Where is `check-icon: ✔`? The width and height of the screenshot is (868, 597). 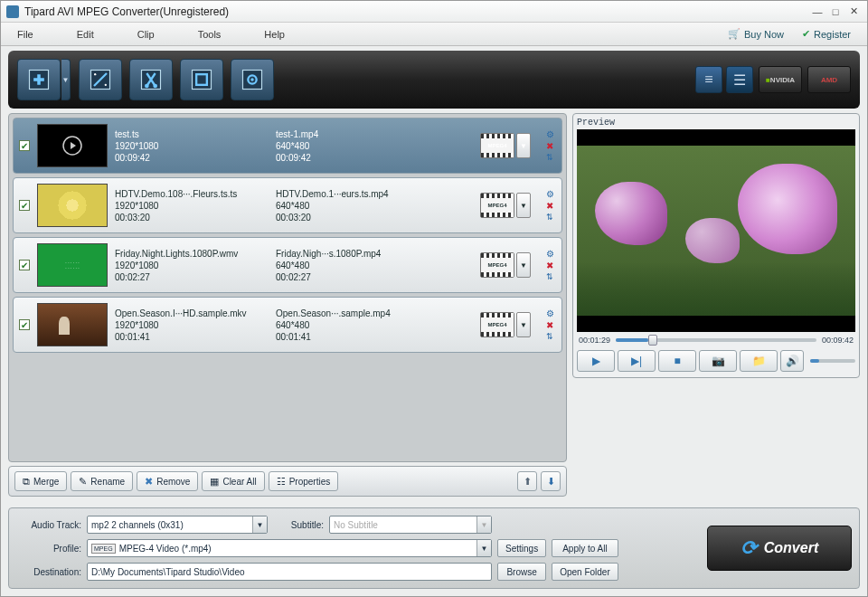
check-icon: ✔ is located at coordinates (807, 34).